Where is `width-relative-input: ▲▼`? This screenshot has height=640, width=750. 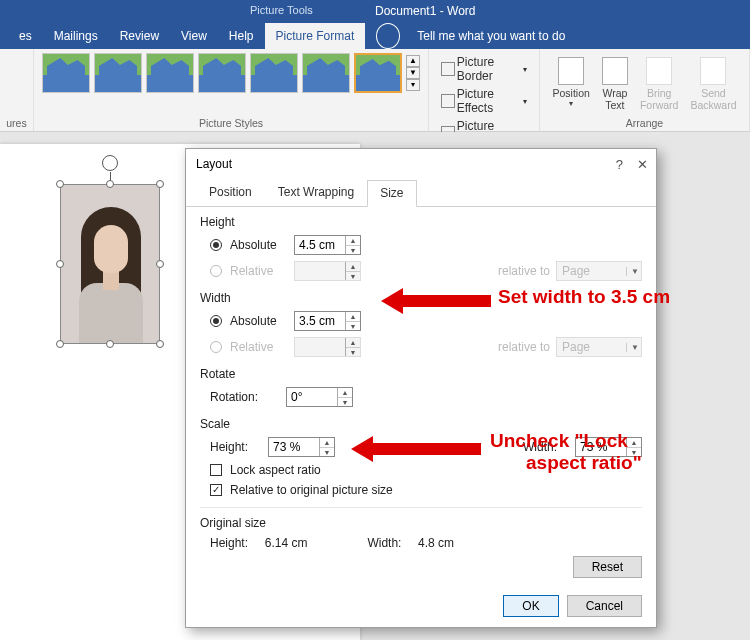 width-relative-input: ▲▼ is located at coordinates (328, 347).